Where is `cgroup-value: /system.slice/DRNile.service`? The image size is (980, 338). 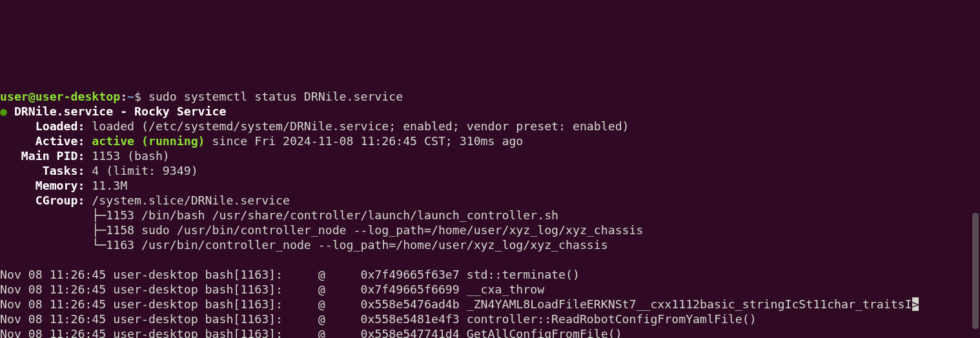 cgroup-value: /system.slice/DRNile.service is located at coordinates (187, 200).